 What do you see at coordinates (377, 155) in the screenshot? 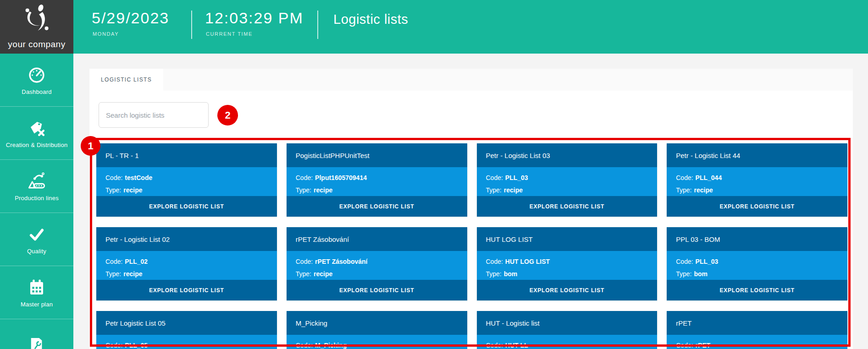
I see `card-title: PogisticListPHPUnitTest` at bounding box center [377, 155].